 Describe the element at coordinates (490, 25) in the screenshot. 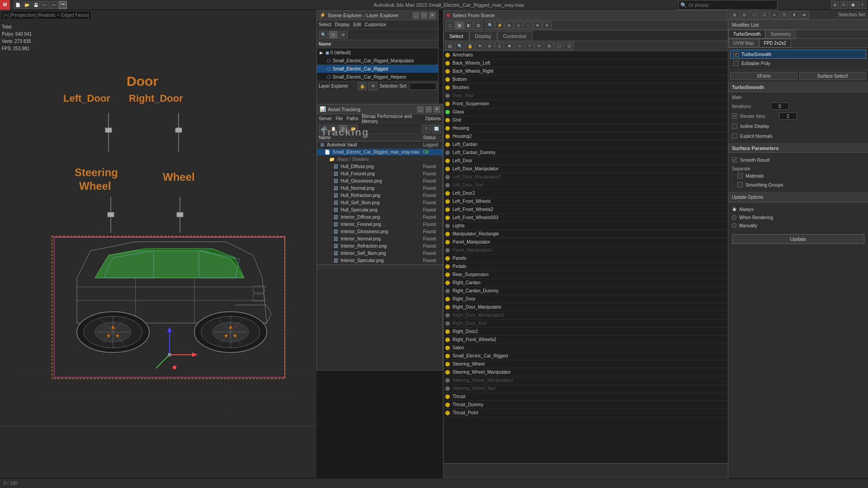

I see `st-btn5: 🔍` at that location.